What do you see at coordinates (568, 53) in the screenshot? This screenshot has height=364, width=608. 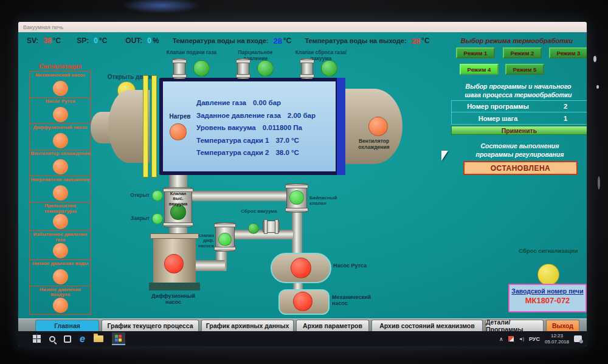 I see `mode-3-button: Режим 3` at bounding box center [568, 53].